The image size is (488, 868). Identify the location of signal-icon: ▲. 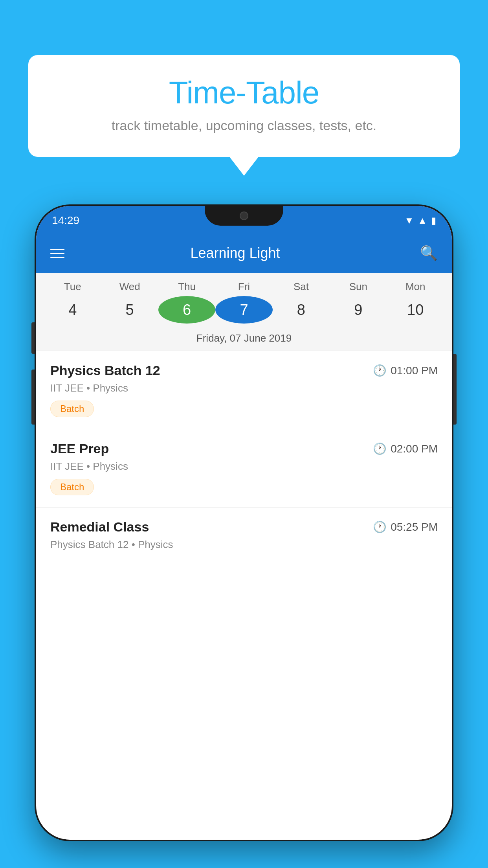
(422, 221).